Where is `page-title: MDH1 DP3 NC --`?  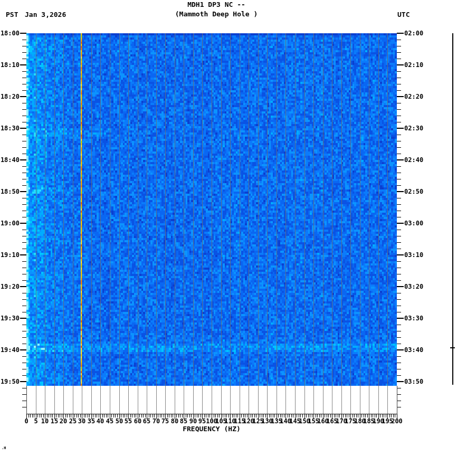
page-title: MDH1 DP3 NC -- is located at coordinates (216, 4).